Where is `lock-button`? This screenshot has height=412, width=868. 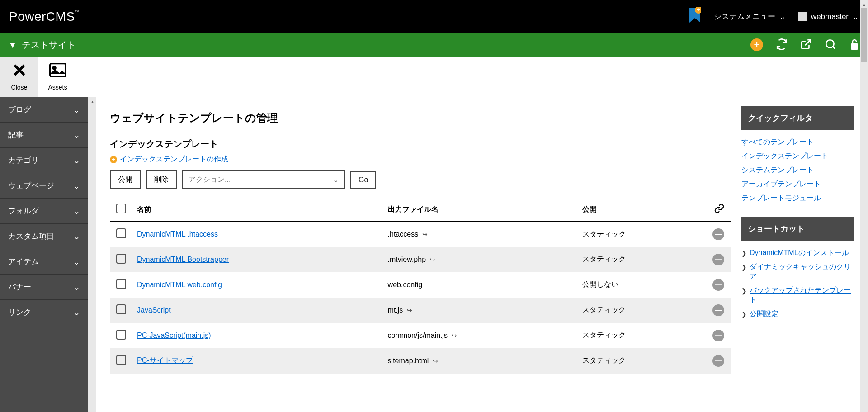 lock-button is located at coordinates (854, 45).